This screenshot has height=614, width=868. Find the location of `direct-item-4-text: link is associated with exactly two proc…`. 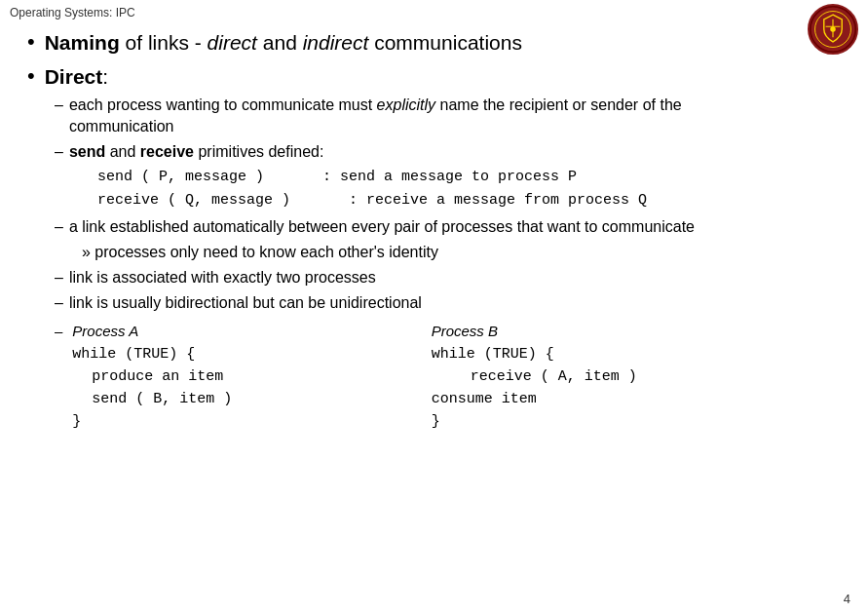

direct-item-4-text: link is associated with exactly two proc… is located at coordinates (222, 278).